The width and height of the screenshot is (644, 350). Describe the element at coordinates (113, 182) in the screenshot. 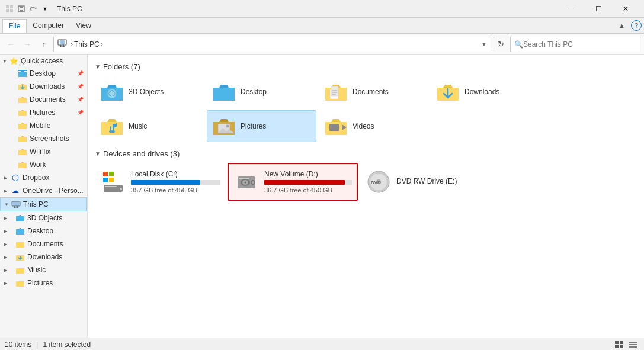

I see `drive-c-icon` at that location.